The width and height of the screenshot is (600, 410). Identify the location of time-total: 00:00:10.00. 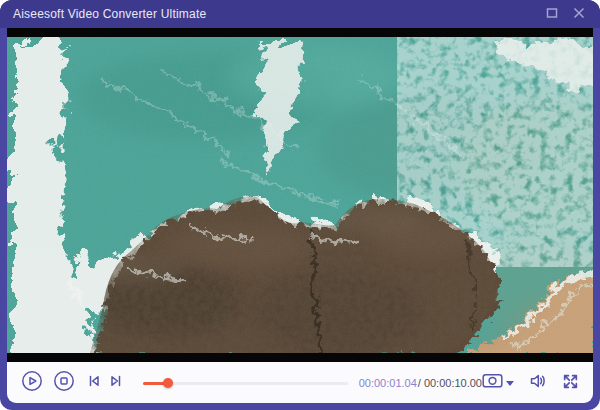
(453, 383).